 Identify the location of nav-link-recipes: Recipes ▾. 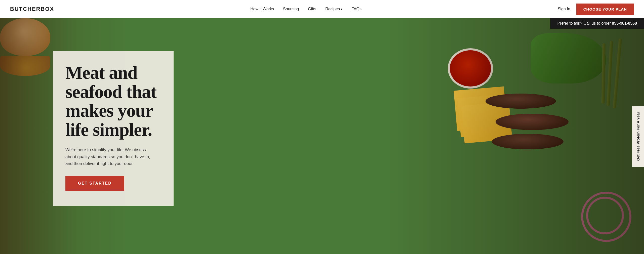
(334, 9).